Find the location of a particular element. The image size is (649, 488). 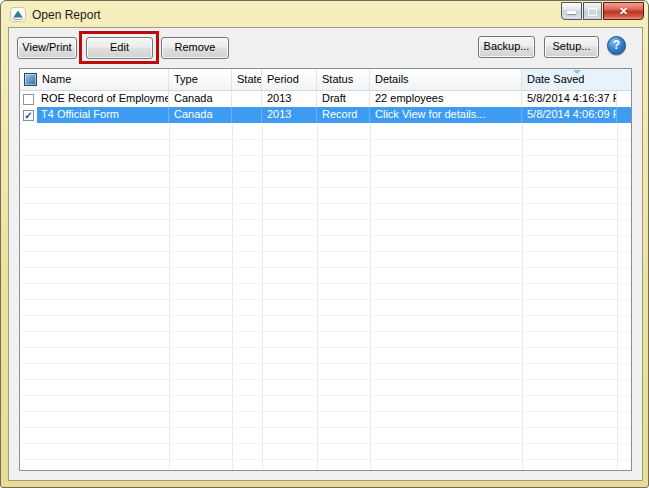

cell-date-saved: 5/8/2014 4:06:09 PM is located at coordinates (570, 115).